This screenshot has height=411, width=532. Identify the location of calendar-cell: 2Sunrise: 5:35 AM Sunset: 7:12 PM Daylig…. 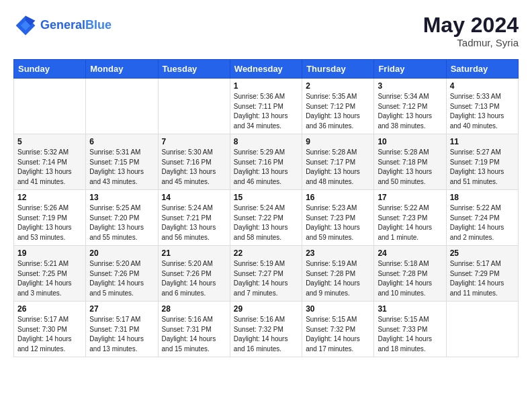
(339, 106).